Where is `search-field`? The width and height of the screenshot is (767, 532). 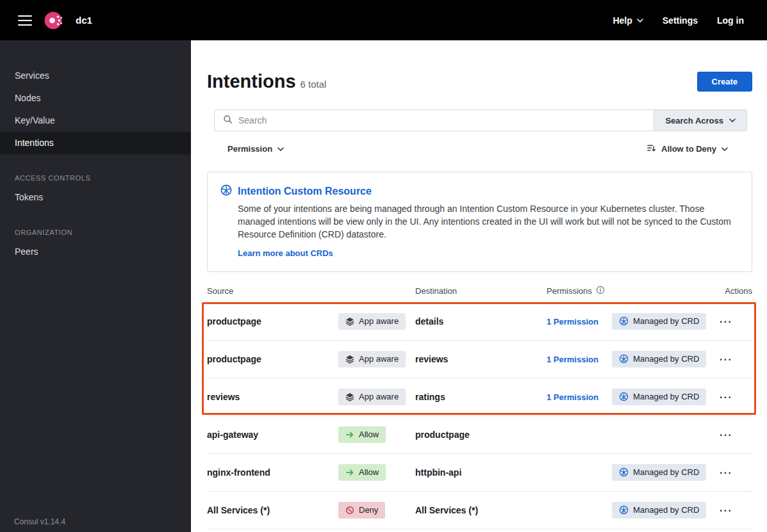
search-field is located at coordinates (434, 120).